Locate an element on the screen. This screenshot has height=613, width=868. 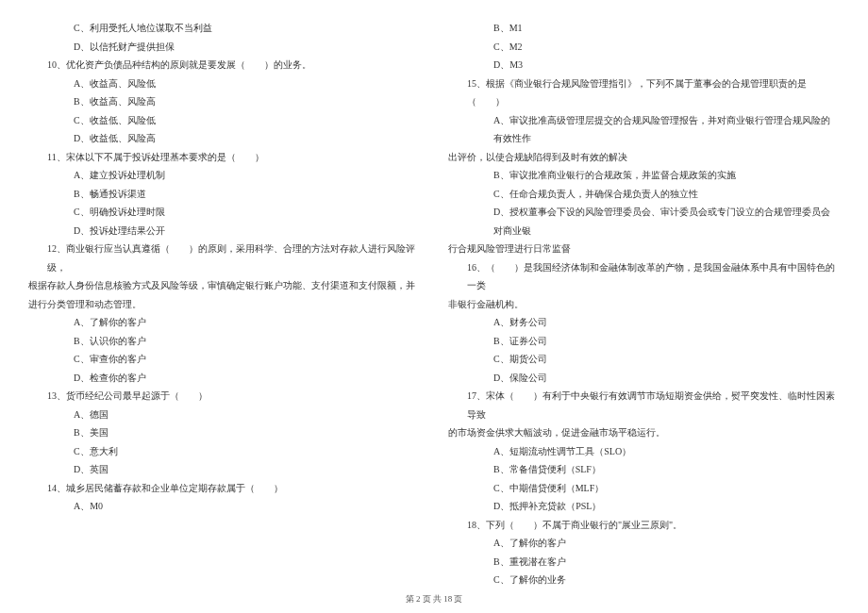
q16-stem-line2: 非银行金融机构。 is located at coordinates (643, 305).